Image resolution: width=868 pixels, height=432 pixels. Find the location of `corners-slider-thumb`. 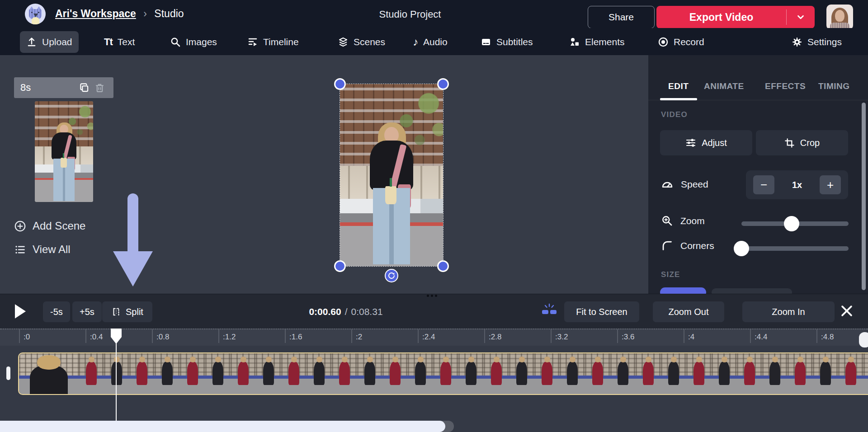

corners-slider-thumb is located at coordinates (741, 249).